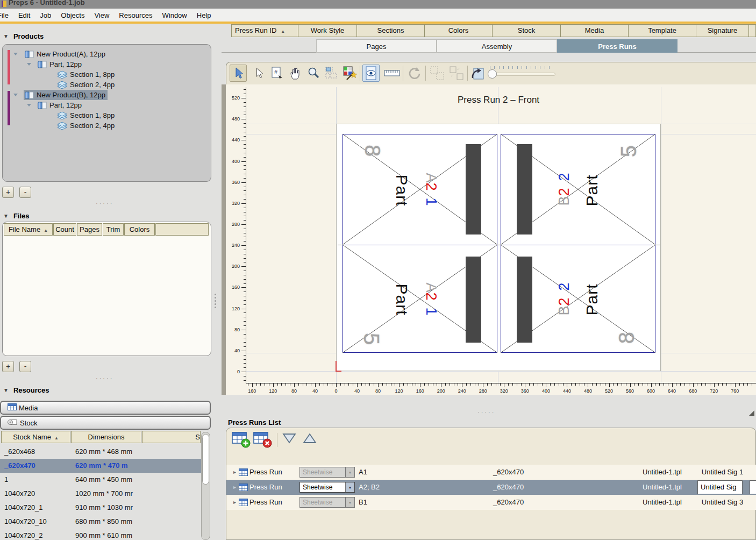 The image size is (756, 540). I want to click on zoom-slider-handle, so click(493, 74).